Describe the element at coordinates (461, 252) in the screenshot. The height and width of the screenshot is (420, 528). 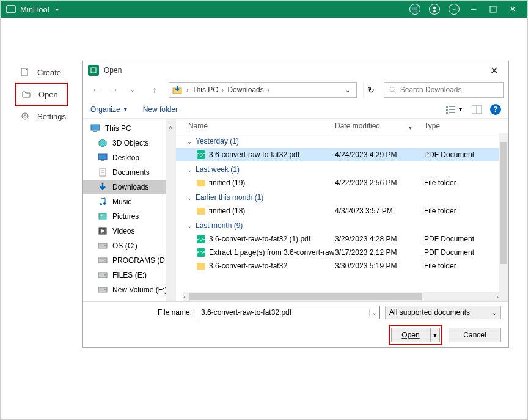
I see `file-type: PDF Document` at that location.